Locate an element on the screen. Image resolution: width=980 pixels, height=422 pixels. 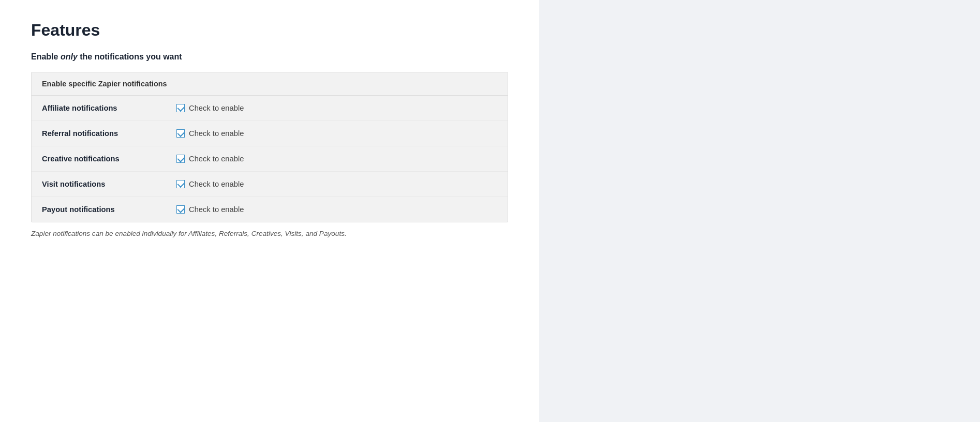
footnote: Zapier notifications can be enabled indi… is located at coordinates (270, 234).